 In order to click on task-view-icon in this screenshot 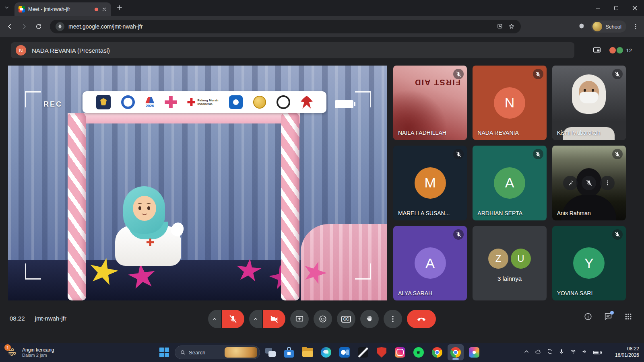, I will do `click(270, 352)`.